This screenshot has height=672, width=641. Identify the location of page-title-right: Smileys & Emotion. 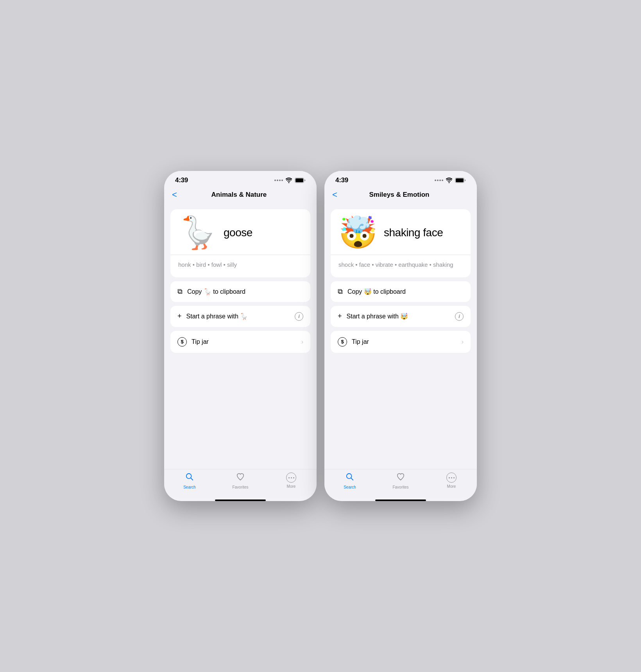
(399, 195).